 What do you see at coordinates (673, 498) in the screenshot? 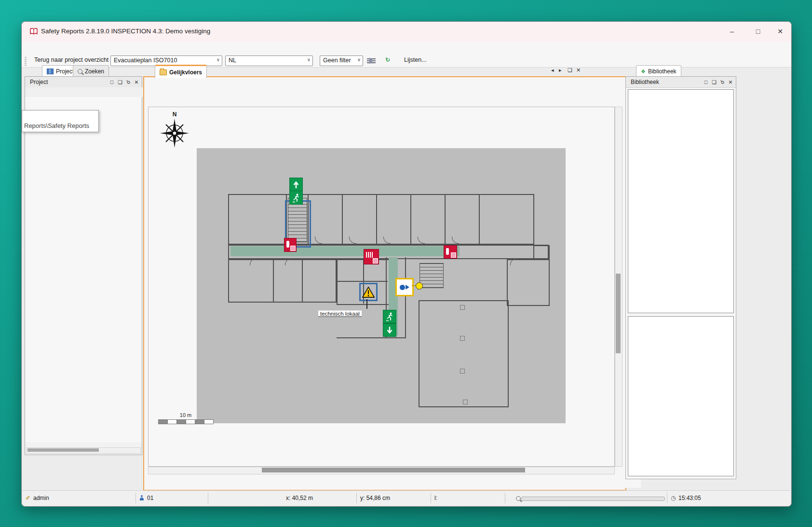
I see `clock-icon: ◷` at bounding box center [673, 498].